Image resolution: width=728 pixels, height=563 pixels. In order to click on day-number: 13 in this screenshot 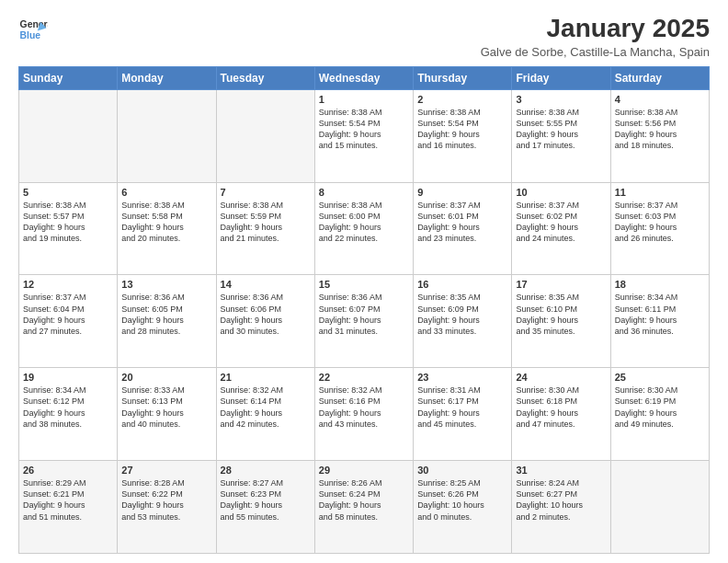, I will do `click(166, 284)`.